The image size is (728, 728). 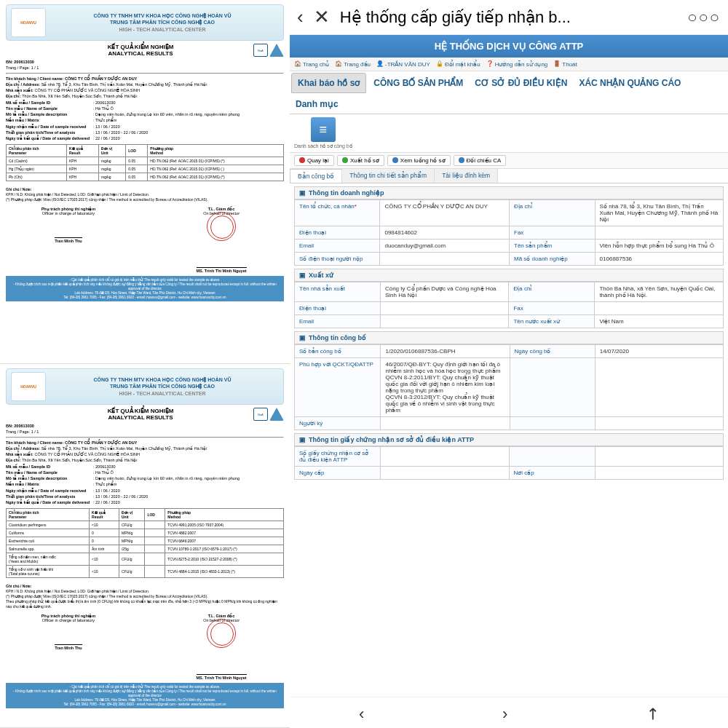 What do you see at coordinates (509, 176) in the screenshot?
I see `sub-tabs: Bản công bốThông tin chi tiết sản phẩmTà…` at bounding box center [509, 176].